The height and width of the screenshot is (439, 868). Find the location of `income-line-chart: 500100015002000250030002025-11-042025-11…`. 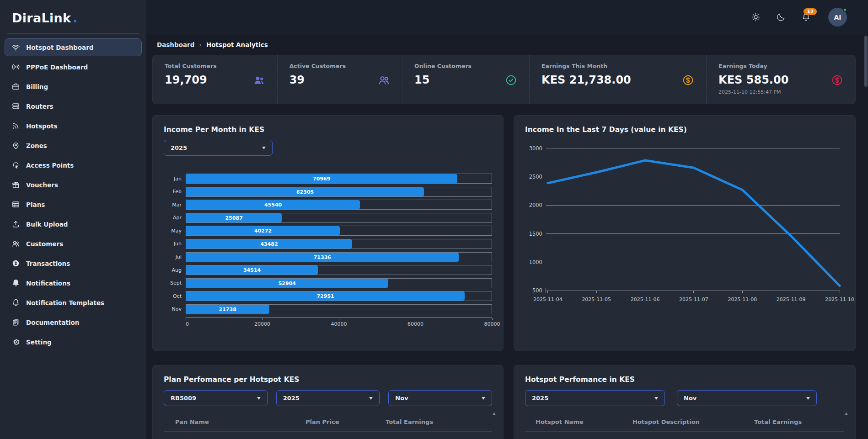

income-line-chart: 500100015002000250030002025-11-042025-11… is located at coordinates (685, 226).